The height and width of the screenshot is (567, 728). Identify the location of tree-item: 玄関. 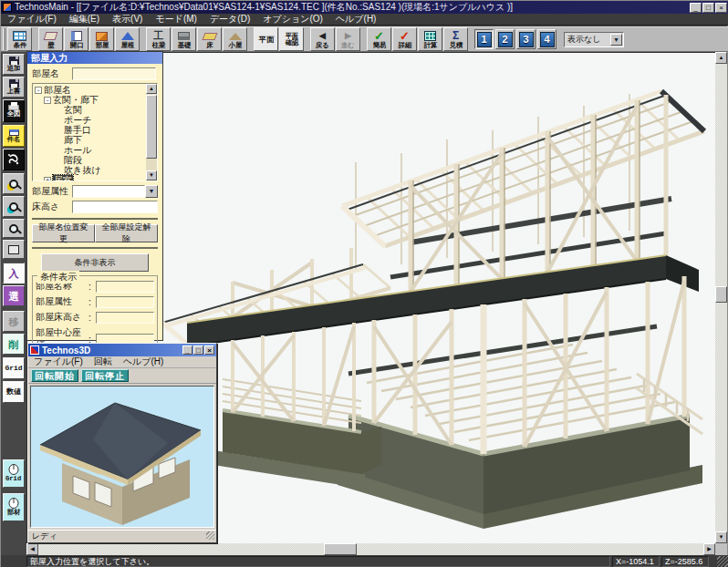
(89, 109).